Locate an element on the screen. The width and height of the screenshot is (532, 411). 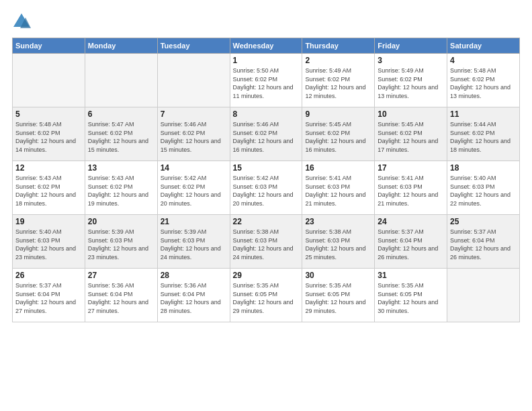
calendar-cell: 6Sunrise: 5:47 AM Sunset: 6:02 PM Daylig… is located at coordinates (121, 134).